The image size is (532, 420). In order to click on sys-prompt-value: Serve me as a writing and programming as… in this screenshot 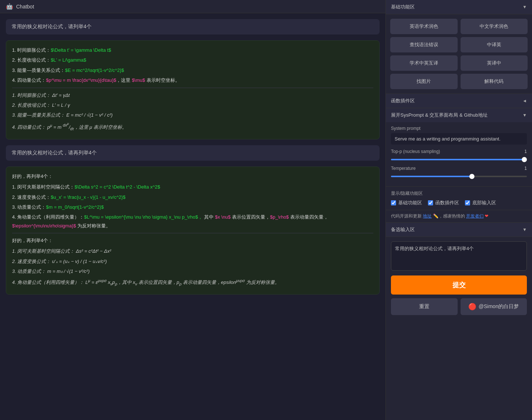, I will do `click(459, 139)`.